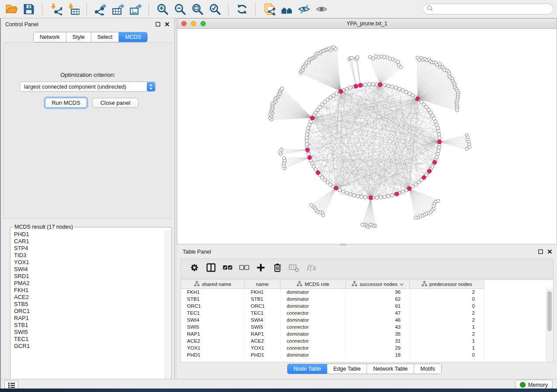  Describe the element at coordinates (115, 103) in the screenshot. I see `close-panel-button-mcds: Close panel` at that location.